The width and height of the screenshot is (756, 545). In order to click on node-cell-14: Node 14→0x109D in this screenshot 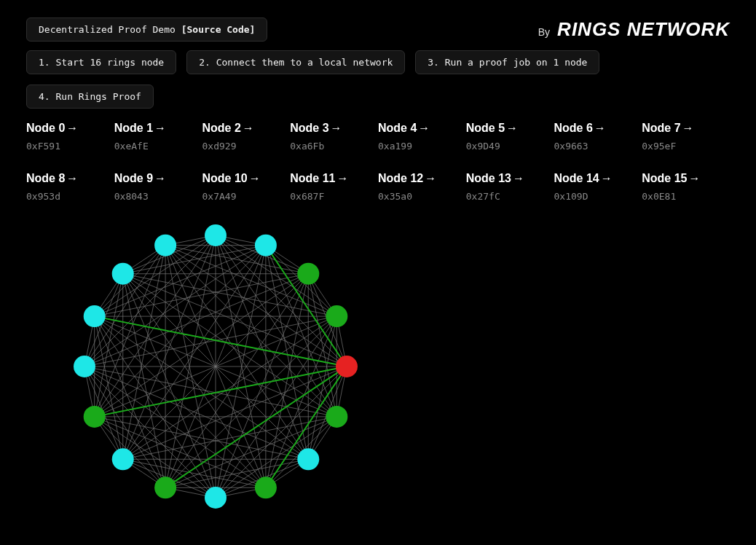, I will do `click(599, 187)`.